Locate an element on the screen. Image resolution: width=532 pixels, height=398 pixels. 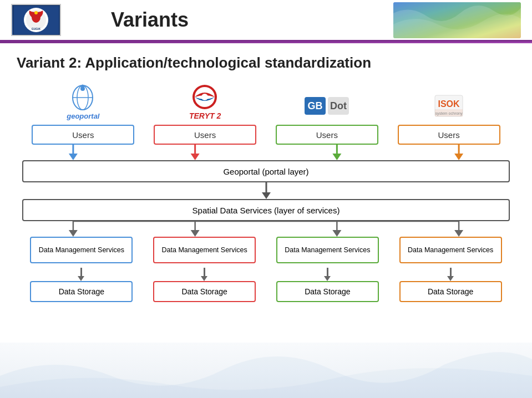
geoportal-icon is located at coordinates (83, 97).